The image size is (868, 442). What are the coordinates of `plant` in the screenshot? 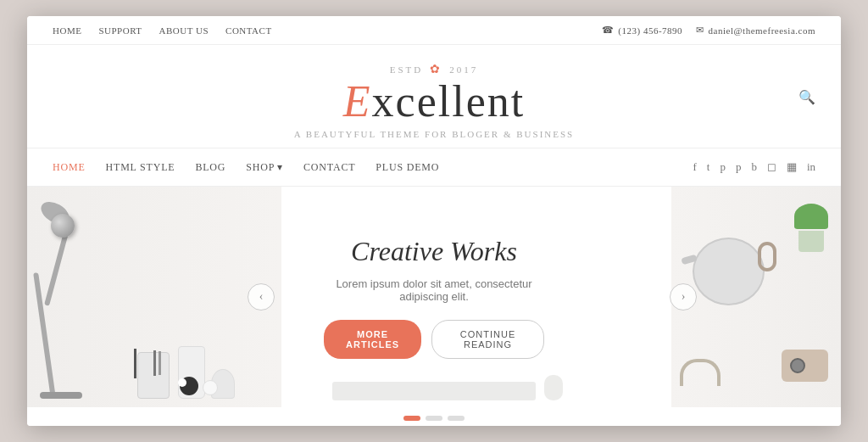 It's located at (814, 227).